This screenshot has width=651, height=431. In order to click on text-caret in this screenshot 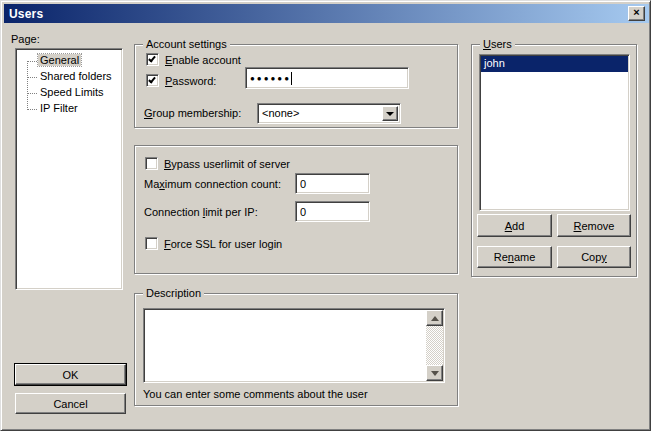, I will do `click(292, 78)`.